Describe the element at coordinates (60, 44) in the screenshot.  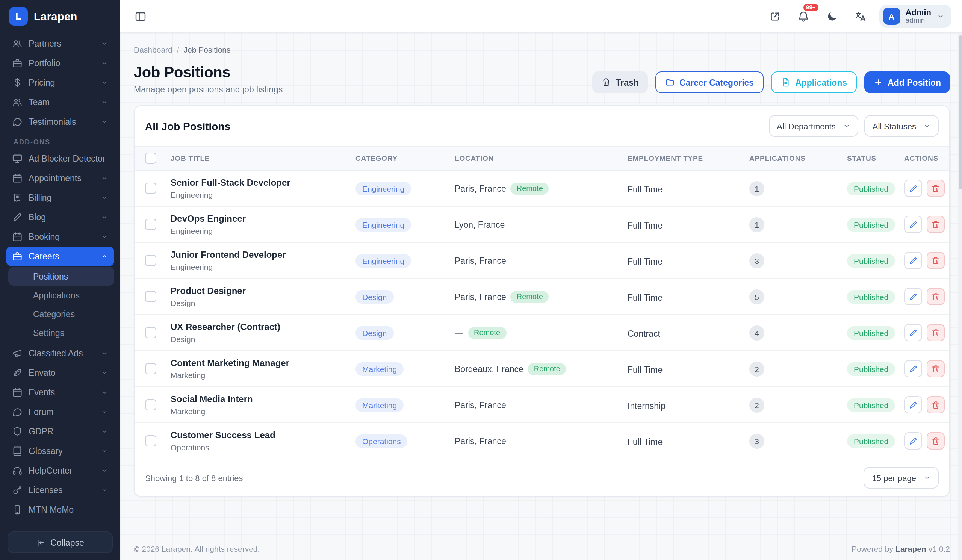
I see `sidebar-item-partners: Partners` at that location.